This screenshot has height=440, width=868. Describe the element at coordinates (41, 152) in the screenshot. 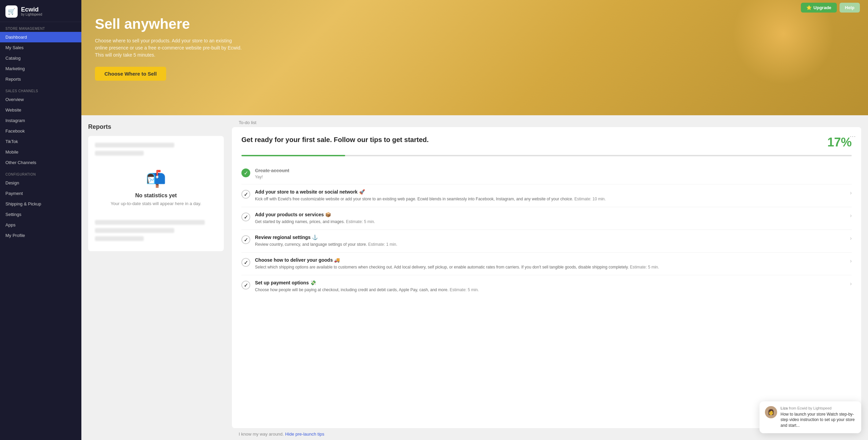

I see `sidebar-item-mobile: Mobile` at that location.